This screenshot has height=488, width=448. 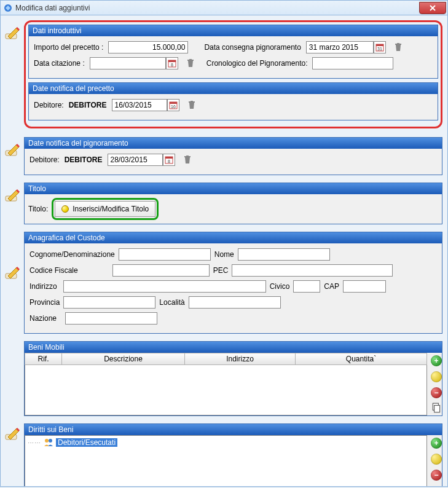 What do you see at coordinates (234, 52) in the screenshot?
I see `panel-dati-introduttivi: Dati introduttivi Importo del precetto :…` at bounding box center [234, 52].